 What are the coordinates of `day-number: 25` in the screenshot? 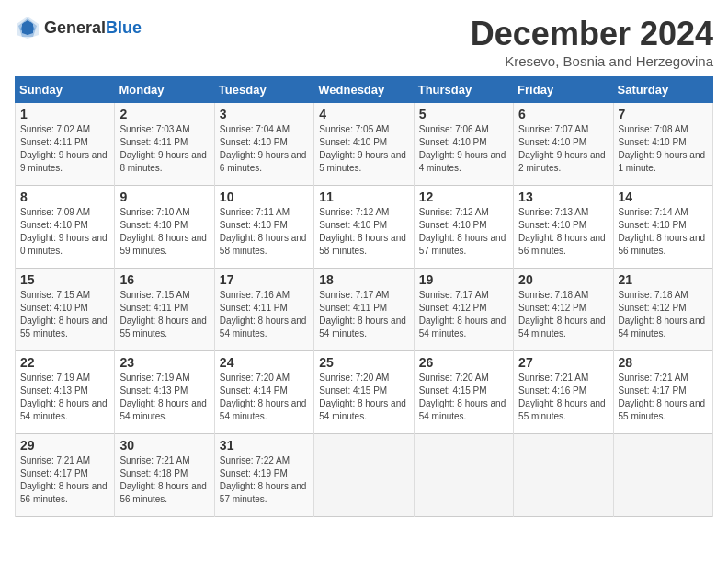 It's located at (364, 362).